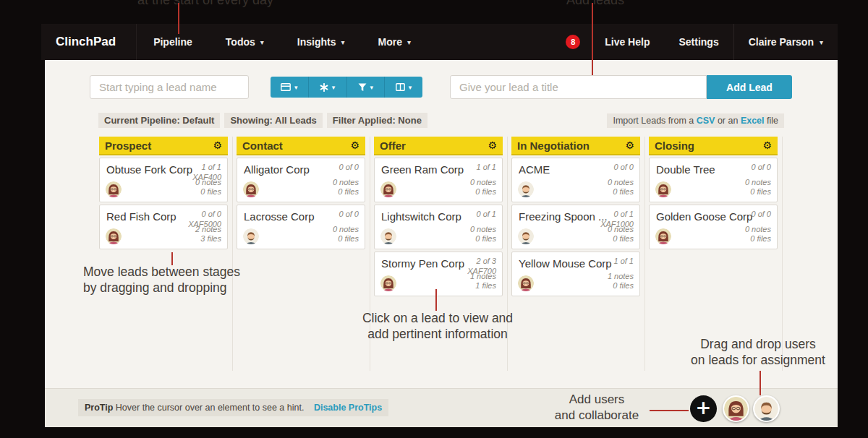 The image size is (868, 438). What do you see at coordinates (395, 42) in the screenshot?
I see `nav-item-more: More ▾` at bounding box center [395, 42].